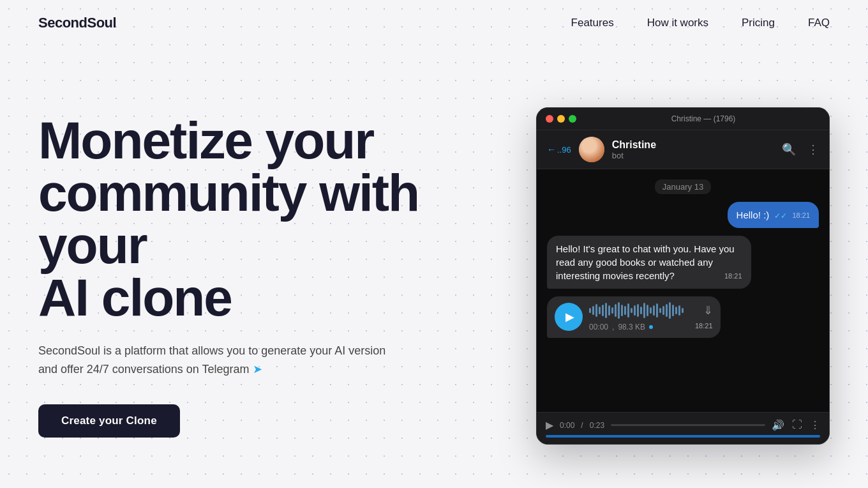 The width and height of the screenshot is (868, 488). I want to click on play-button: ▶, so click(569, 317).